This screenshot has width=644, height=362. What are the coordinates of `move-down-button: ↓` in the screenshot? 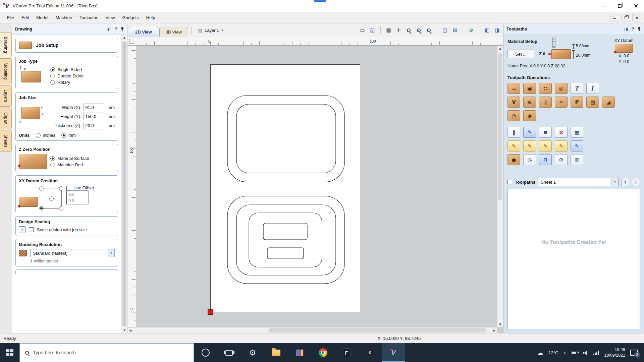 It's located at (636, 182).